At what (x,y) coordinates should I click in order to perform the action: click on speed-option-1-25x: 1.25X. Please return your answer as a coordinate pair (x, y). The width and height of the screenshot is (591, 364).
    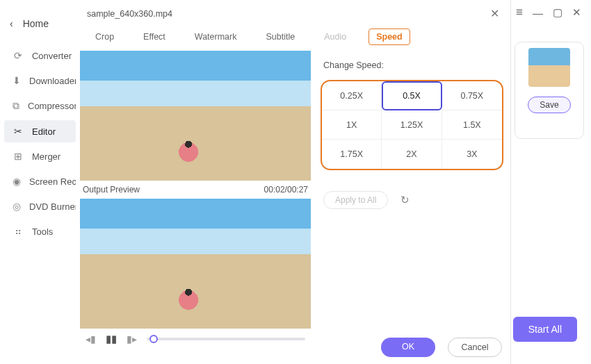
    Looking at the image, I should click on (412, 125).